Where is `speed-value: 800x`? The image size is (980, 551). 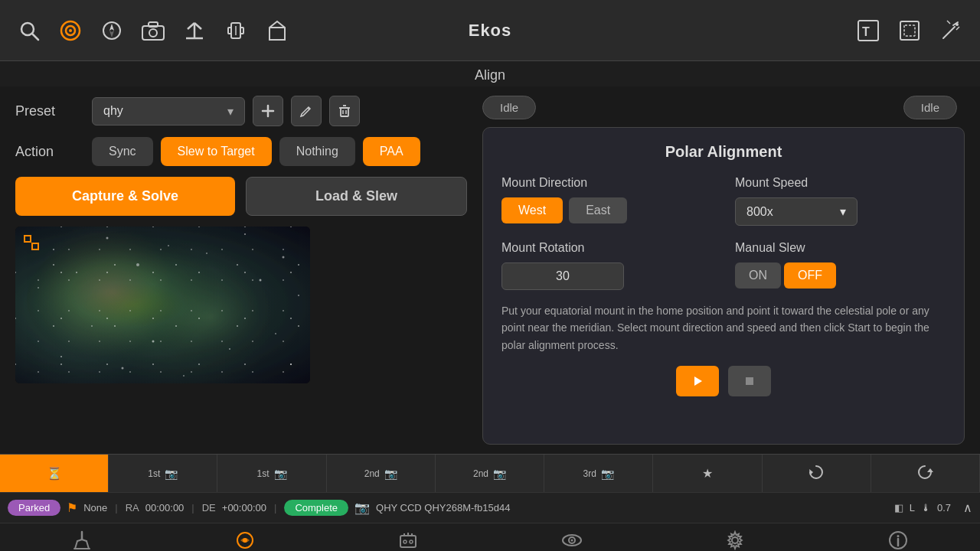
speed-value: 800x is located at coordinates (760, 212).